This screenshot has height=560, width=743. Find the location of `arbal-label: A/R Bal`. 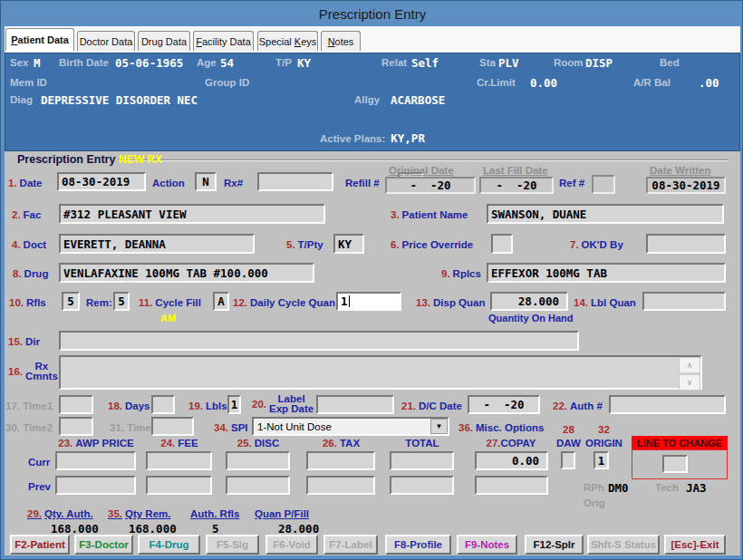

arbal-label: A/R Bal is located at coordinates (652, 82).